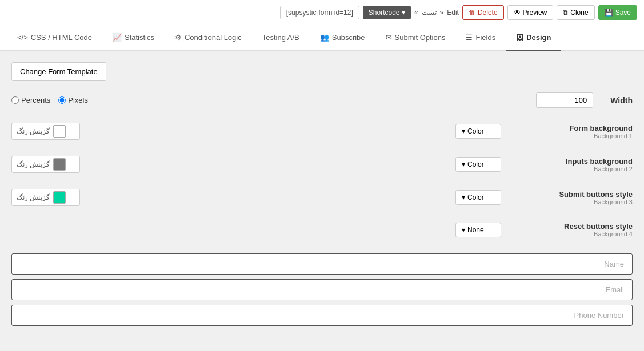 Image resolution: width=644 pixels, height=351 pixels. I want to click on design-row-label-0: Form background Background 1, so click(575, 131).